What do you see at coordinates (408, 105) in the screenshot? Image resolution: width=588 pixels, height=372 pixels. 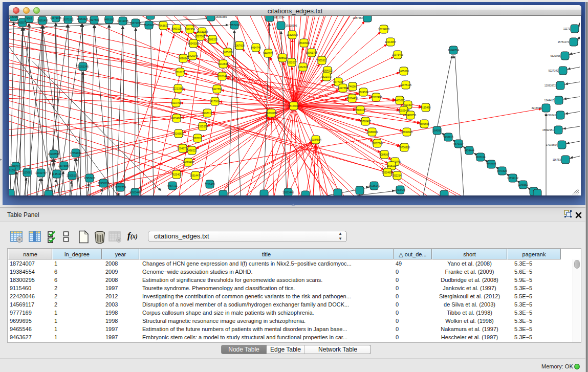 I see `svg-text: 62160` at bounding box center [408, 105].